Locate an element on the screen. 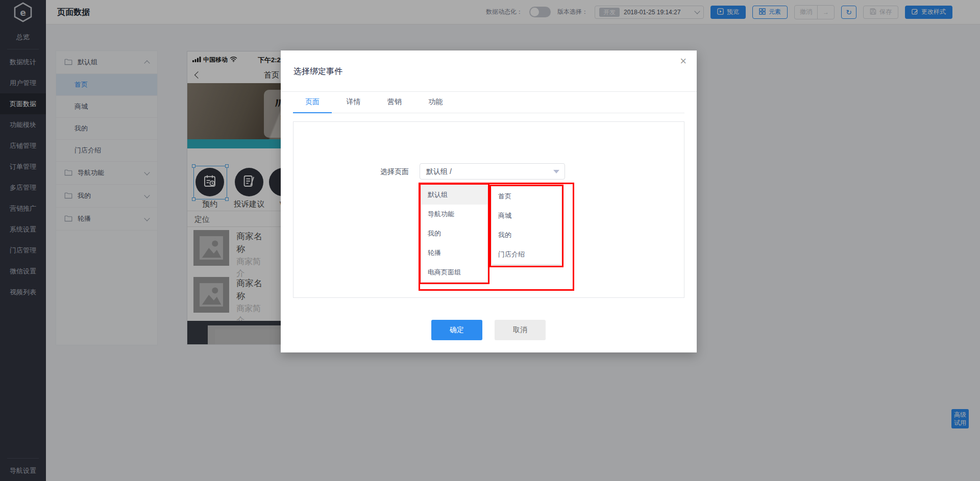 The height and width of the screenshot is (481, 980). group-option-ecommerce: 电商页面组 is located at coordinates (454, 272).